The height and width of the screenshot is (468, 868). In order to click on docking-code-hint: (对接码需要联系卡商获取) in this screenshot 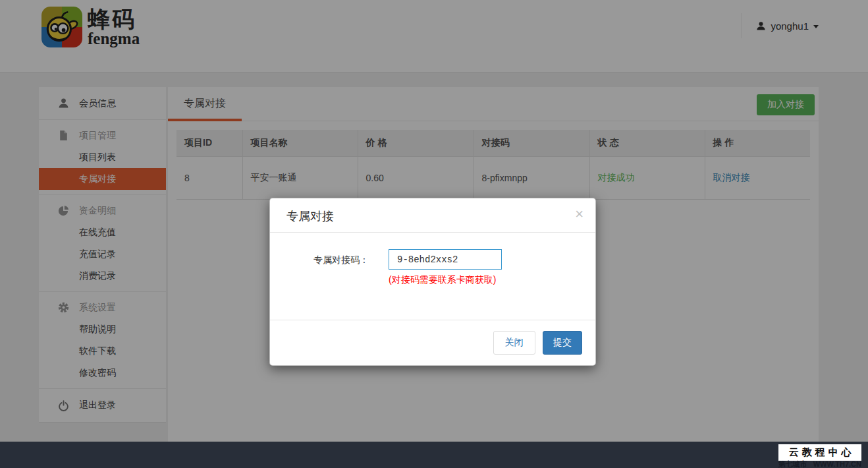, I will do `click(445, 280)`.